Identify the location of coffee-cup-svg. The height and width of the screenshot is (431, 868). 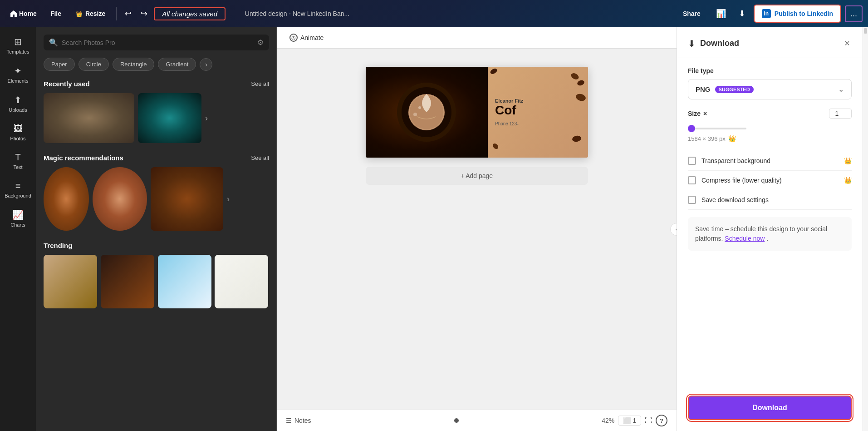
(427, 112).